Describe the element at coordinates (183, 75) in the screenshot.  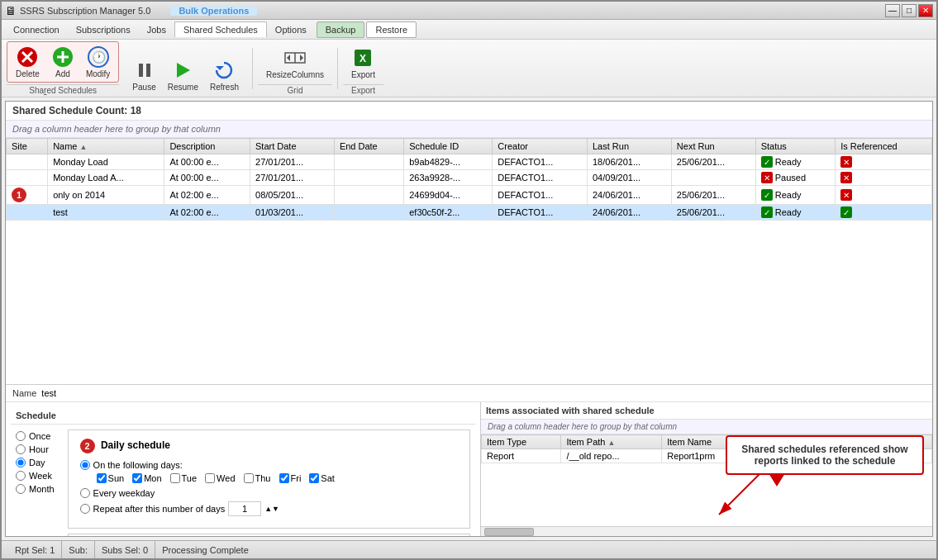
I see `resume-button: Resume` at that location.